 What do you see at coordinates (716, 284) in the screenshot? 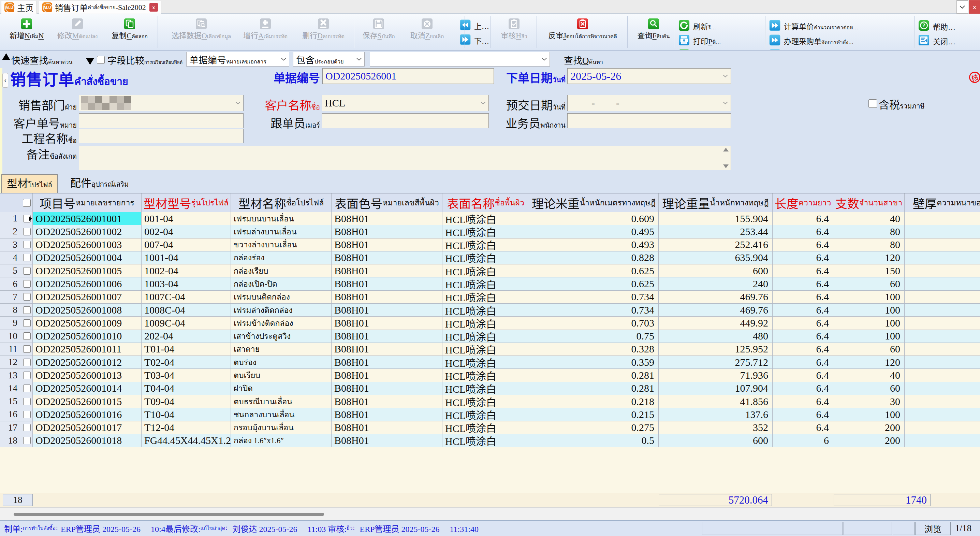
I see `cell: 240` at bounding box center [716, 284].